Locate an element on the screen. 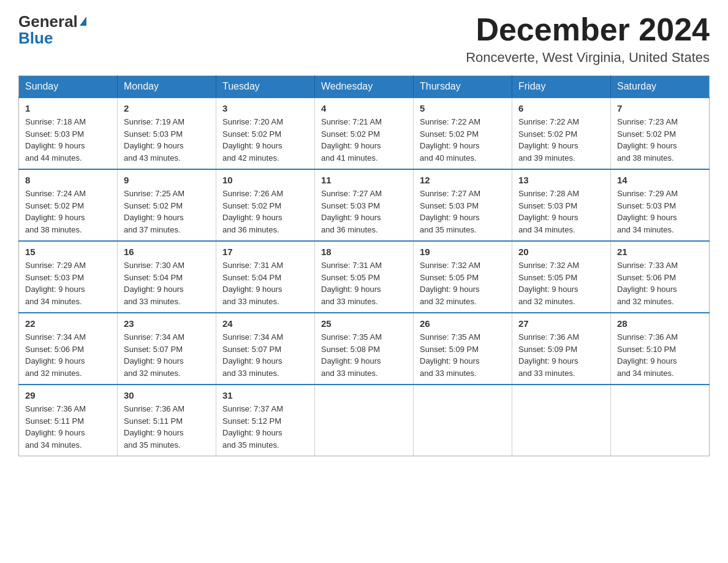 The height and width of the screenshot is (563, 728). col-thursday: Thursday is located at coordinates (463, 87).